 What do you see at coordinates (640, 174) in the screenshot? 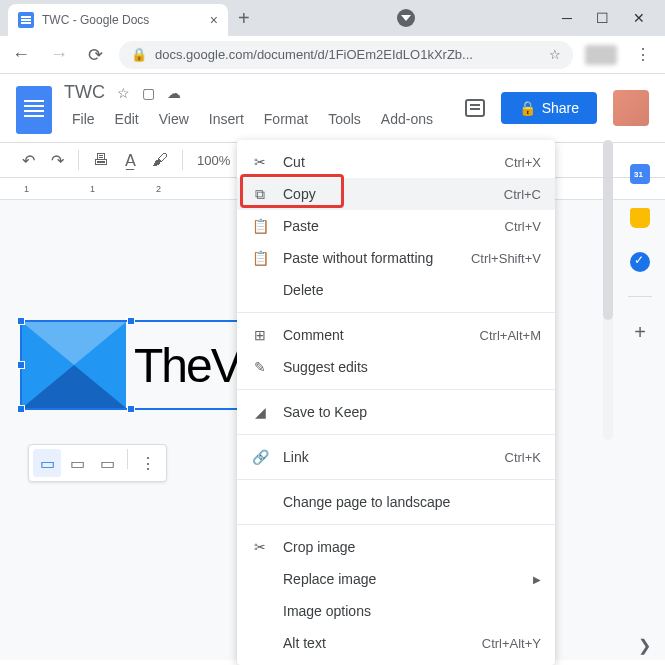
I see `calendar-icon` at bounding box center [640, 174].